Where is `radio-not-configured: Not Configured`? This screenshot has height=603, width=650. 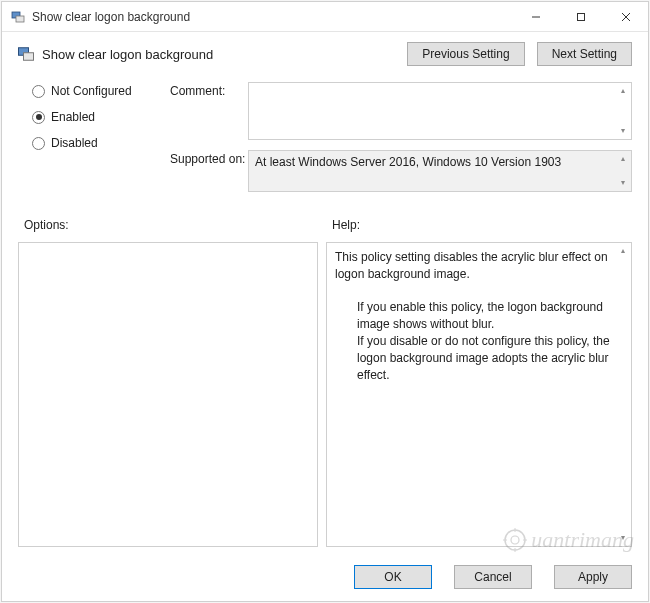 radio-not-configured: Not Configured is located at coordinates (97, 91).